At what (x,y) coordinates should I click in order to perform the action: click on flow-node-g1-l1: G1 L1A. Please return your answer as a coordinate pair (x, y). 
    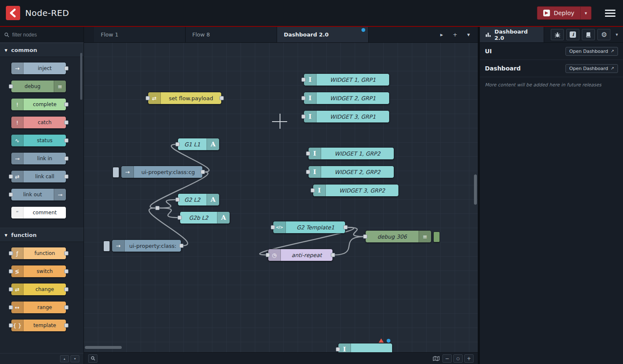
    Looking at the image, I should click on (199, 144).